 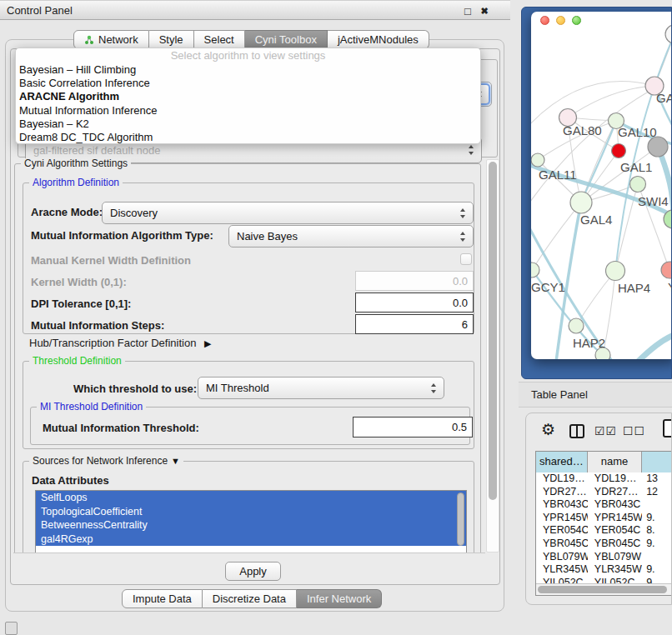 I want to click on mi-steps-label: Mutual Information Steps:, so click(x=98, y=326).